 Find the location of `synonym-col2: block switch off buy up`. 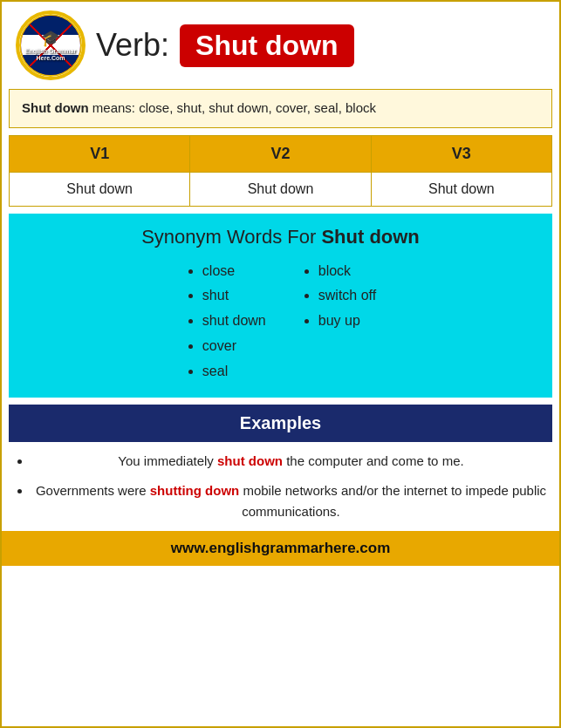

synonym-col2: block switch off buy up is located at coordinates (339, 322).